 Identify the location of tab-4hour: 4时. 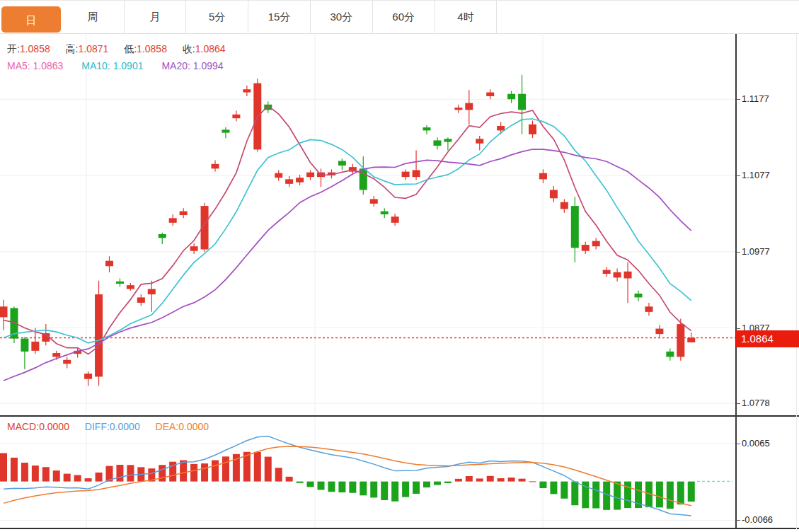
(466, 17).